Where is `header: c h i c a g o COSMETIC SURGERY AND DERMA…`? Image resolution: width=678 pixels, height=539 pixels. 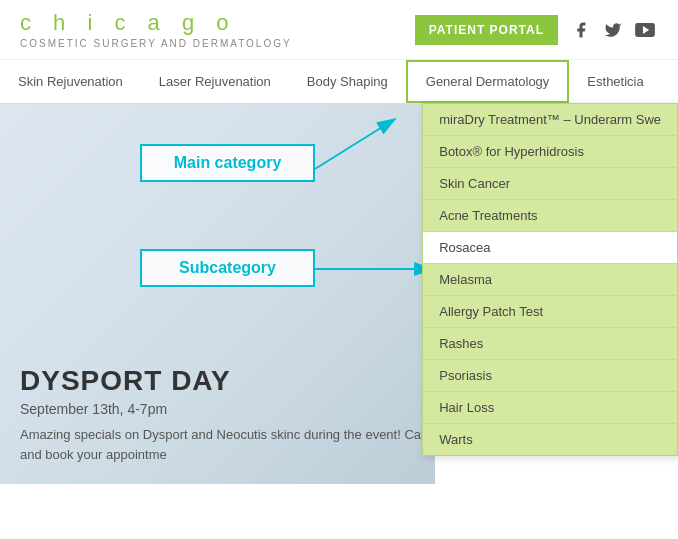
header: c h i c a g o COSMETIC SURGERY AND DERMA… is located at coordinates (339, 30).